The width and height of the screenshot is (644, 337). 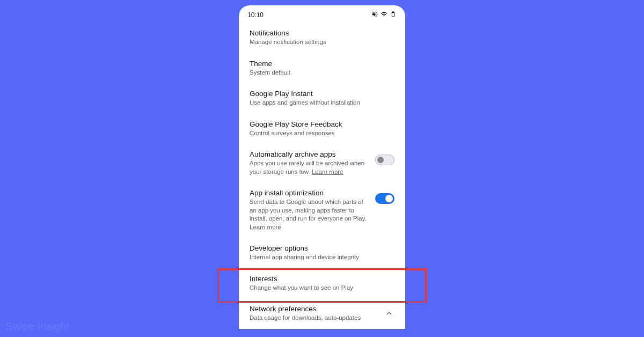 What do you see at coordinates (322, 253) in the screenshot?
I see `setting-developer: Developer options Internal app sharing a…` at bounding box center [322, 253].